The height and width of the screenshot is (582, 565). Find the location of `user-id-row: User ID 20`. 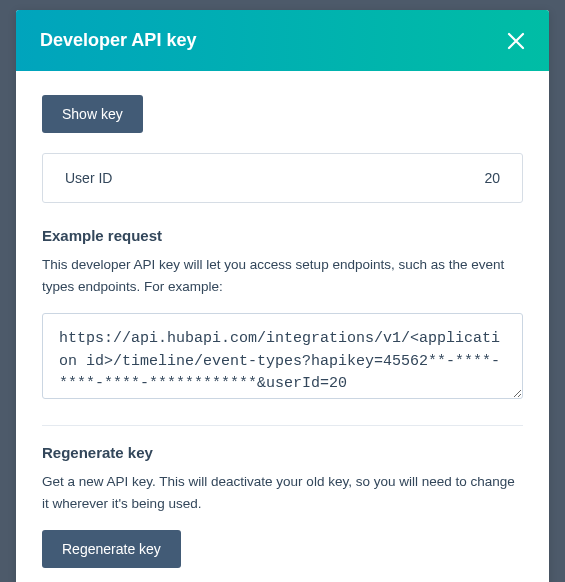

user-id-row: User ID 20 is located at coordinates (282, 178).